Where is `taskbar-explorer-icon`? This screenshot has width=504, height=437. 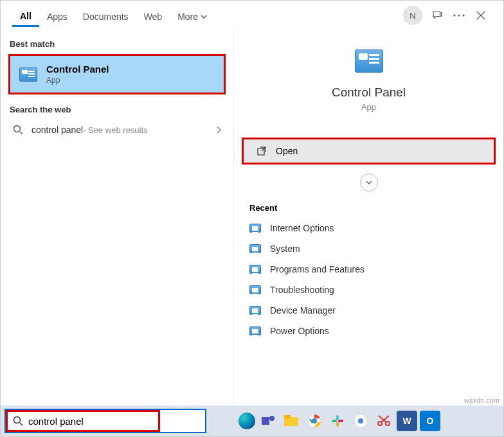 taskbar-explorer-icon is located at coordinates (291, 421).